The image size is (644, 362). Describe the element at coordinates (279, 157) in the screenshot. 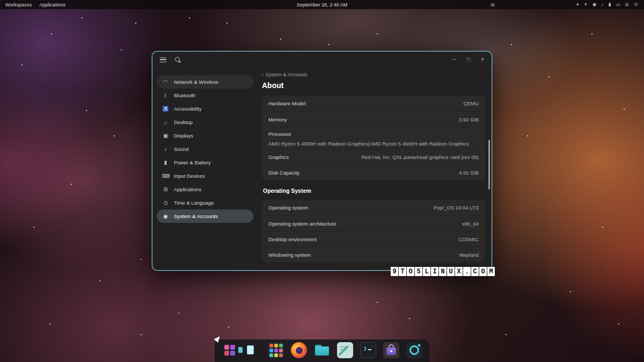

I see `row-label: Graphics` at that location.